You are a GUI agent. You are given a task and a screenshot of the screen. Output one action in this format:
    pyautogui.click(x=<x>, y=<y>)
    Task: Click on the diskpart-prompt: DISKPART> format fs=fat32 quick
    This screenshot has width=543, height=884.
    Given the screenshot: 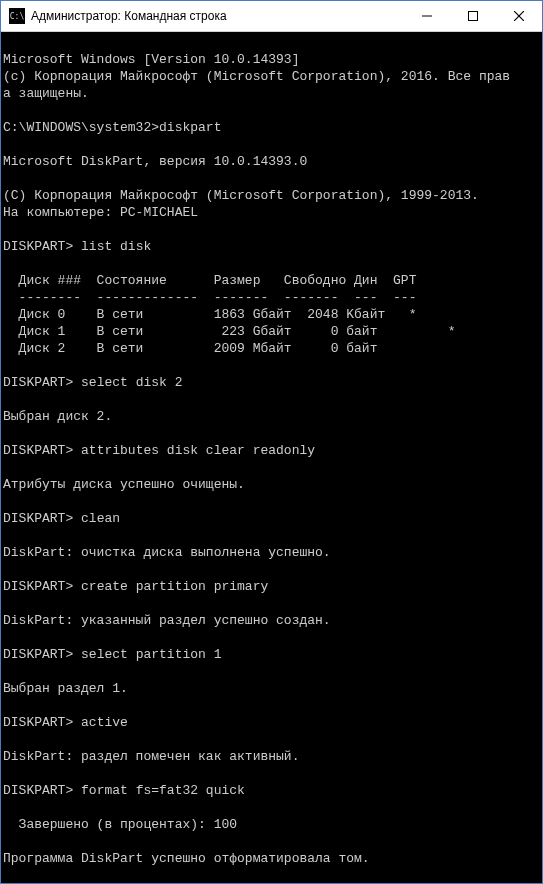 What is the action you would take?
    pyautogui.click(x=124, y=790)
    